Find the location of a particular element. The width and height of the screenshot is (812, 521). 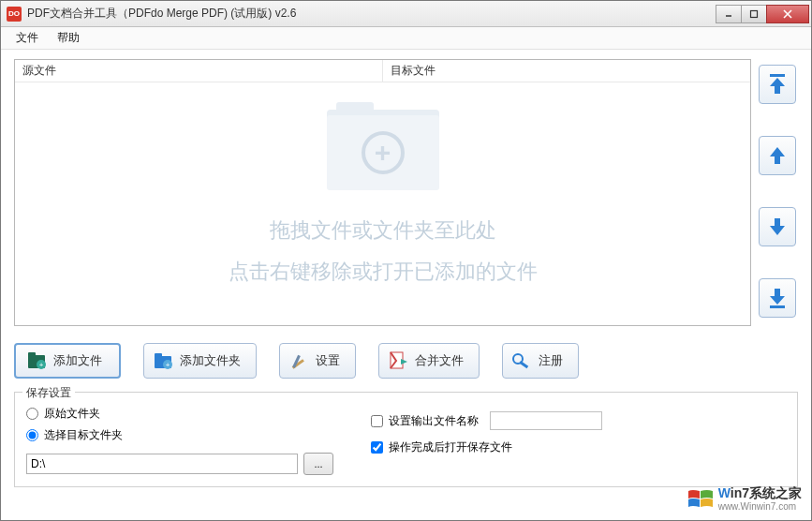

folder-add-icon is located at coordinates (383, 146).